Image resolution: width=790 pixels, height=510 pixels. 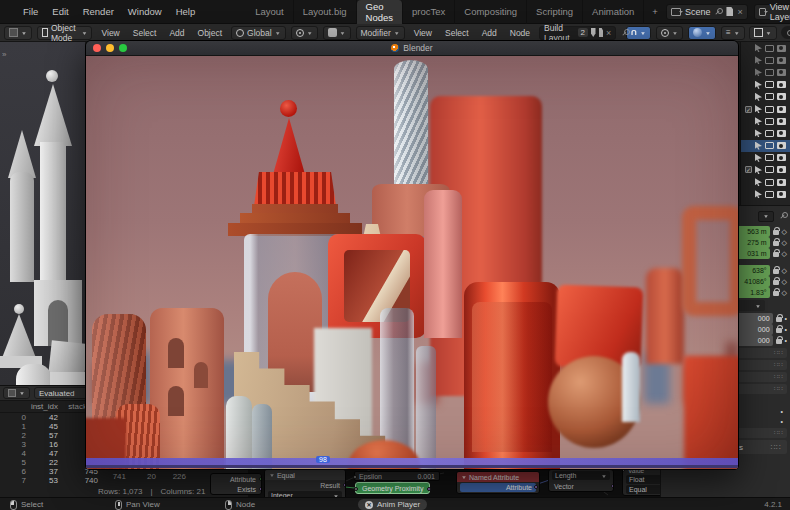 I want to click on scene-selector: Scene ×, so click(x=707, y=12).